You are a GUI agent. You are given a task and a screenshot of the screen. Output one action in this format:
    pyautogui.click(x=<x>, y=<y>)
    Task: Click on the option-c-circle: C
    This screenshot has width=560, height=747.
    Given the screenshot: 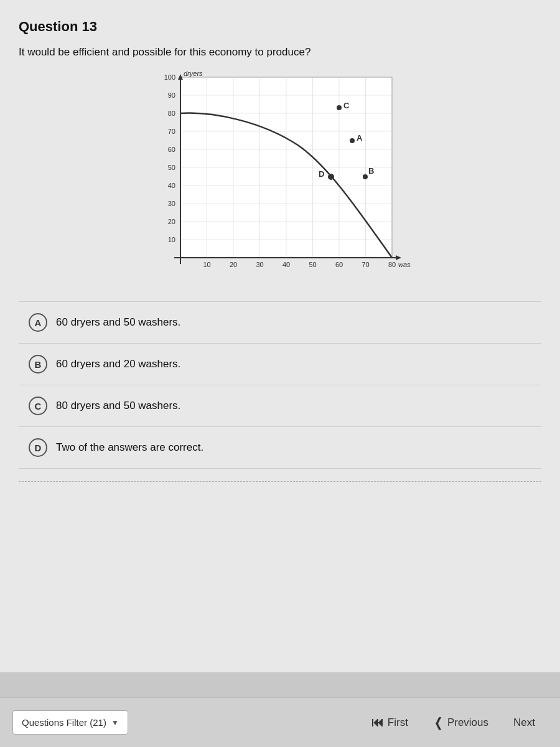 What is the action you would take?
    pyautogui.click(x=38, y=406)
    